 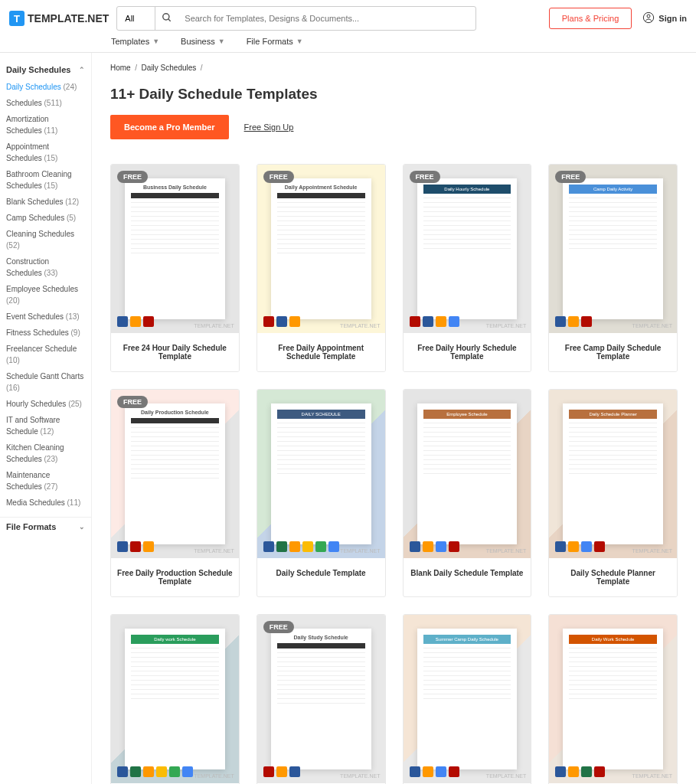 I want to click on template-card: DAILY SCHEDULE TEMPLATE.NET Daily Schedu…, so click(x=322, y=493).